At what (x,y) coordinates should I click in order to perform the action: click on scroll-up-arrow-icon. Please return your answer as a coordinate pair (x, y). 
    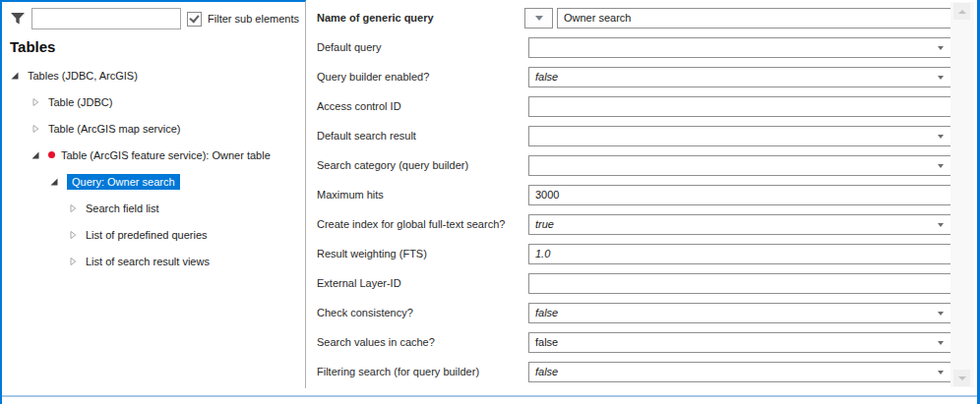
    Looking at the image, I should click on (962, 12).